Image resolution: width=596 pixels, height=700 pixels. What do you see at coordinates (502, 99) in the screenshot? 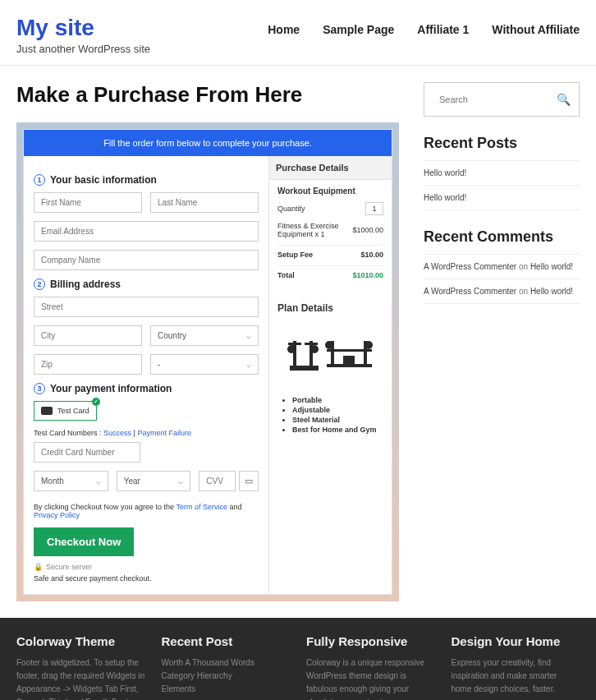
I see `search-box: 🔍` at bounding box center [502, 99].